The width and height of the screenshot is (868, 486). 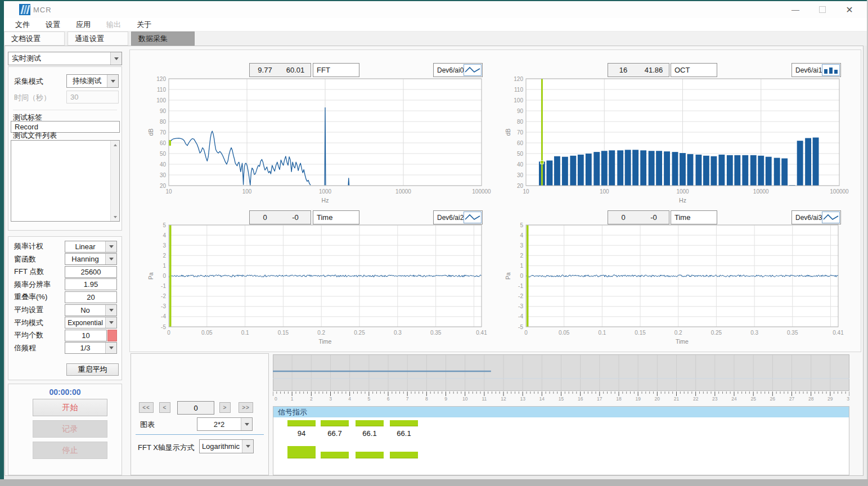 I want to click on menu-item: 设置, so click(x=53, y=25).